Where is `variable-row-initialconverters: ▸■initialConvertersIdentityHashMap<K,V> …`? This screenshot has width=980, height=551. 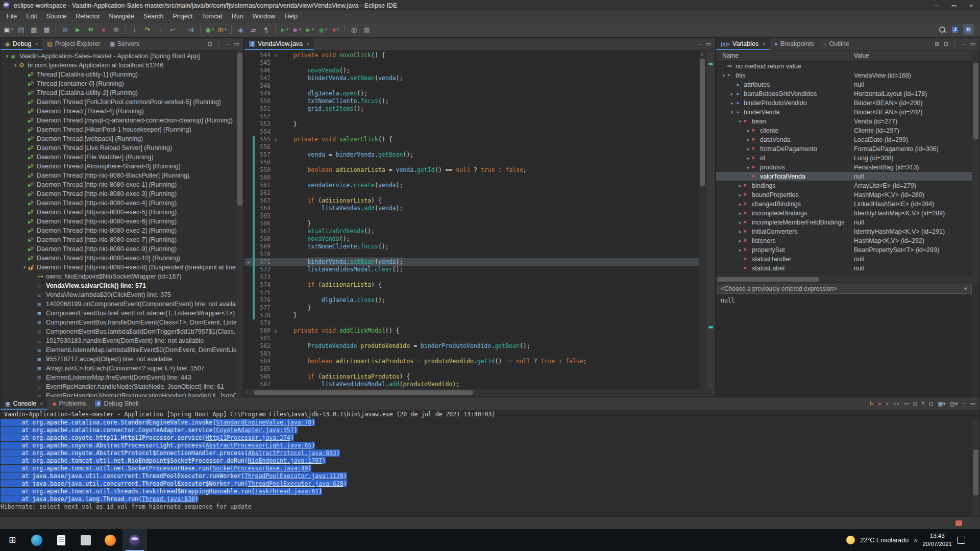 variable-row-initialconverters: ▸■initialConvertersIdentityHashMap<K,V> … is located at coordinates (844, 232).